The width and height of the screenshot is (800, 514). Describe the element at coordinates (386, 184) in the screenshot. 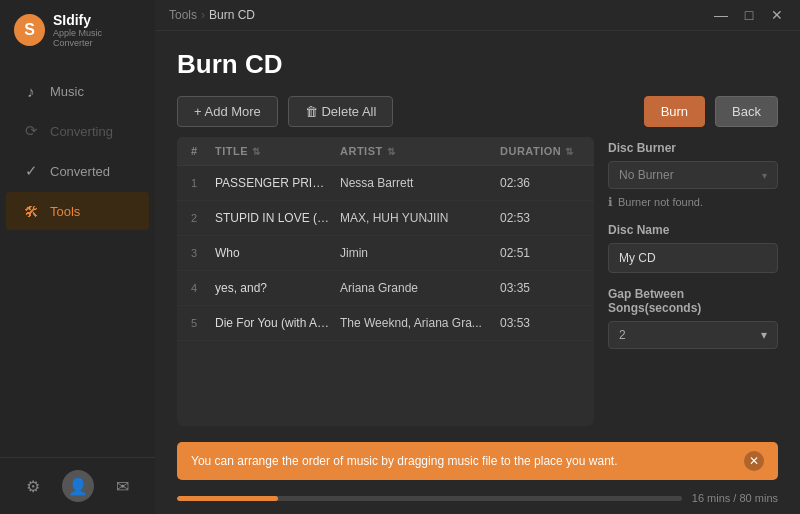

I see `table-row: 1 PASSENGER PRINCESS Nessa Barrett 02:36` at that location.